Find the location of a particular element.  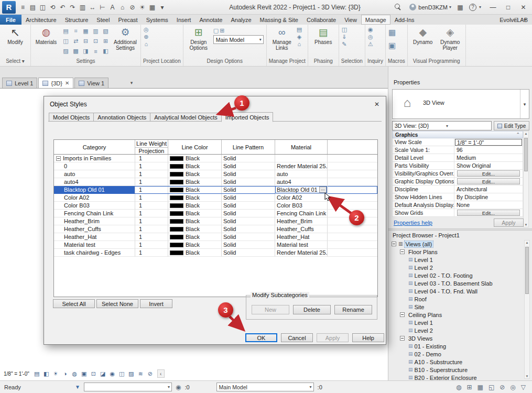

macro-manager-icon: ▦ is located at coordinates (392, 32).